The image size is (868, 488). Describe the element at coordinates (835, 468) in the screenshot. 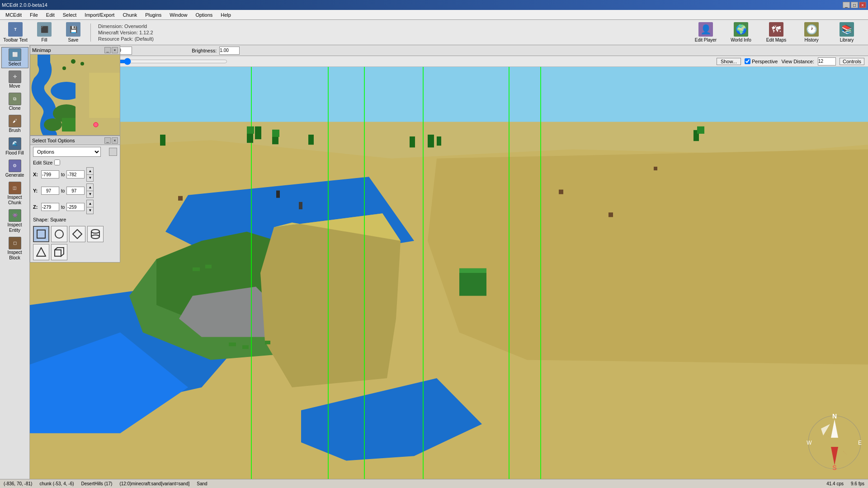

I see `svg-text: S` at that location.